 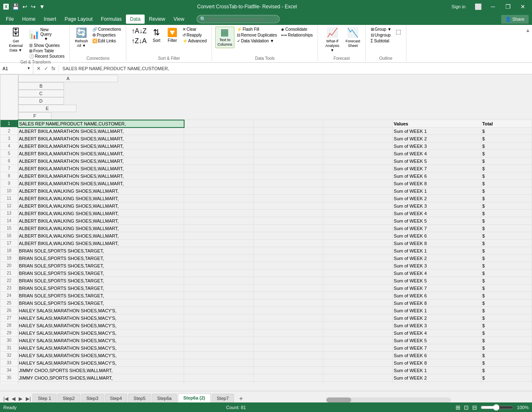 I want to click on col-header-f: F, so click(x=35, y=116).